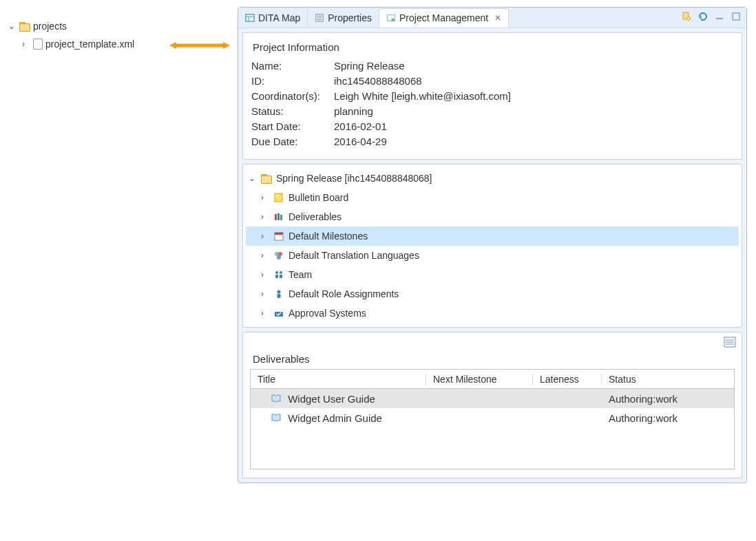 The image size is (756, 541). I want to click on checkbox-icon, so click(279, 313).